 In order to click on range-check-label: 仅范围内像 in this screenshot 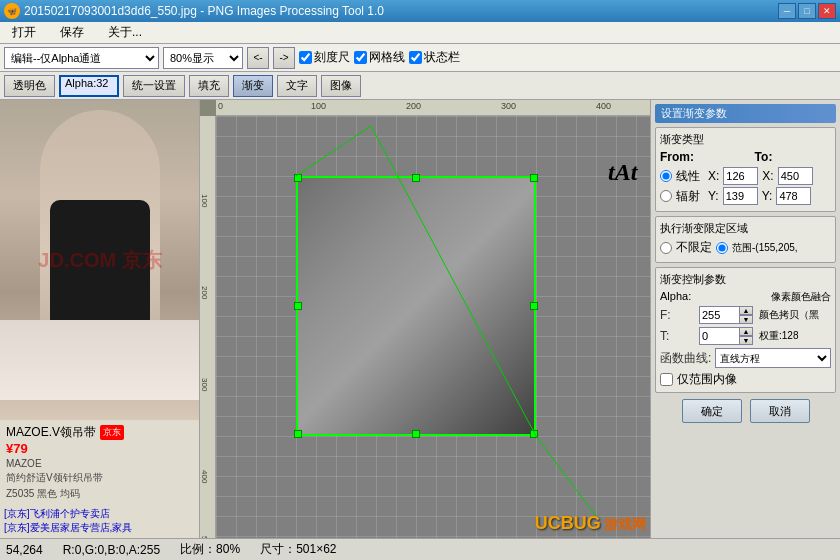, I will do `click(707, 380)`.